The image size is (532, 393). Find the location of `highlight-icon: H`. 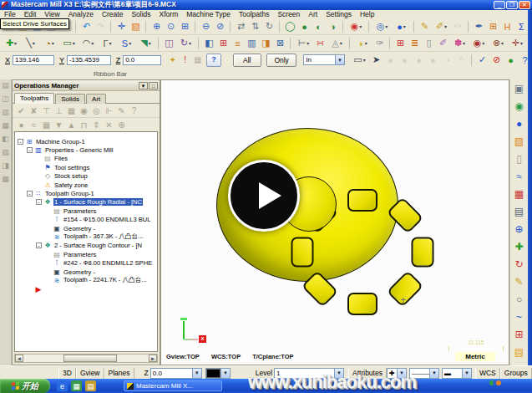

highlight-icon: H is located at coordinates (508, 27).